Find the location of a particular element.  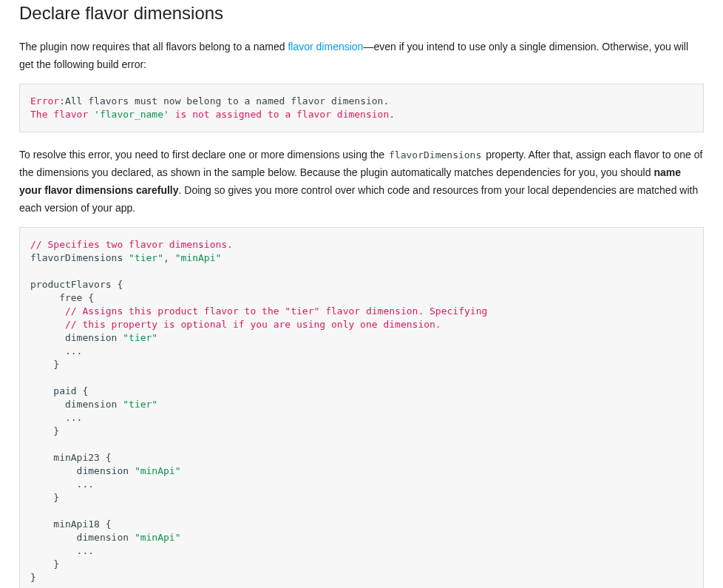

section-heading: Declare flavor dimensions is located at coordinates (362, 12).